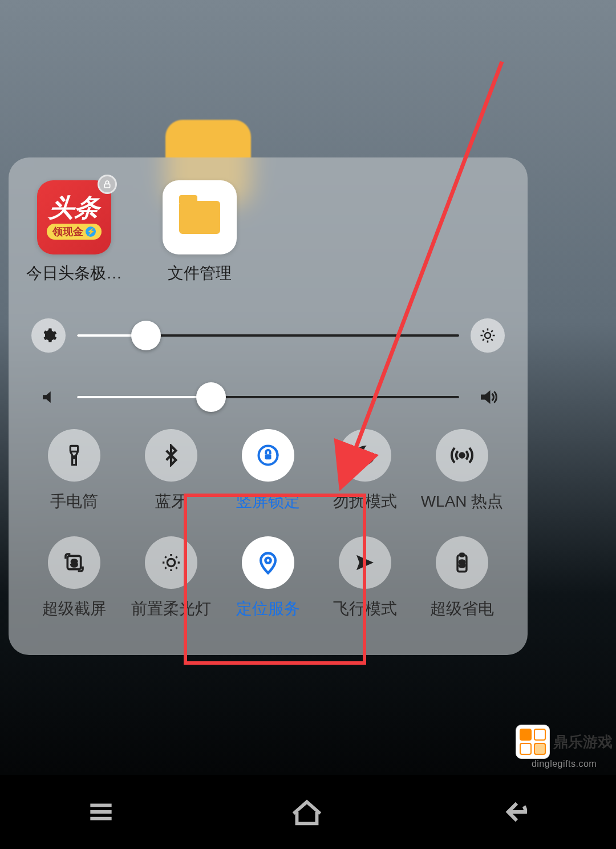 The image size is (616, 849). Describe the element at coordinates (488, 397) in the screenshot. I see `volume-high-icon` at that location.